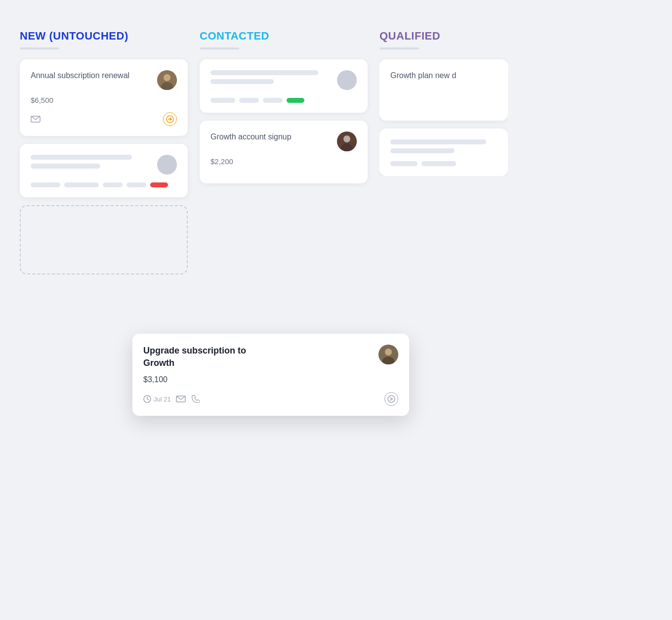  I want to click on card-upgrade-subscription: Upgrade subscription to Growth $3,100, so click(271, 375).